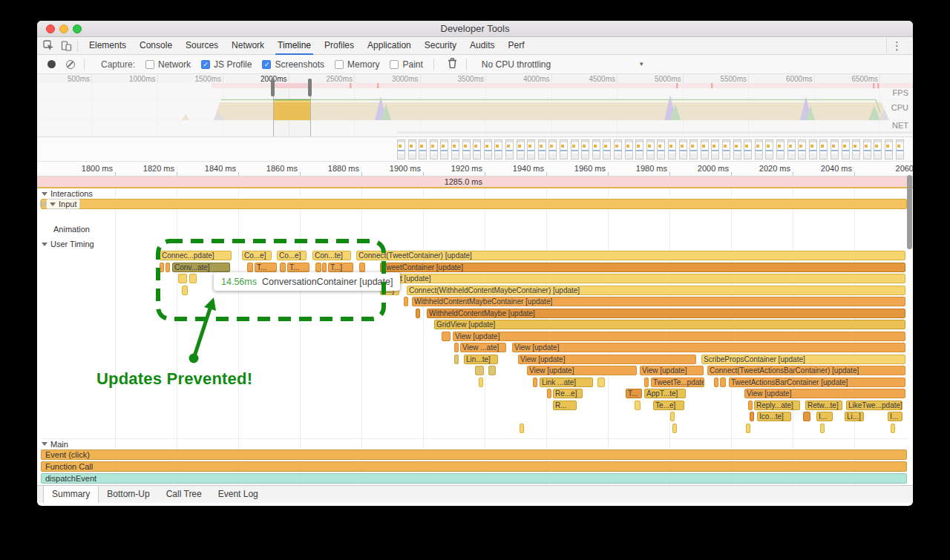 This screenshot has height=560, width=950. What do you see at coordinates (441, 46) in the screenshot?
I see `tab-security: Security` at bounding box center [441, 46].